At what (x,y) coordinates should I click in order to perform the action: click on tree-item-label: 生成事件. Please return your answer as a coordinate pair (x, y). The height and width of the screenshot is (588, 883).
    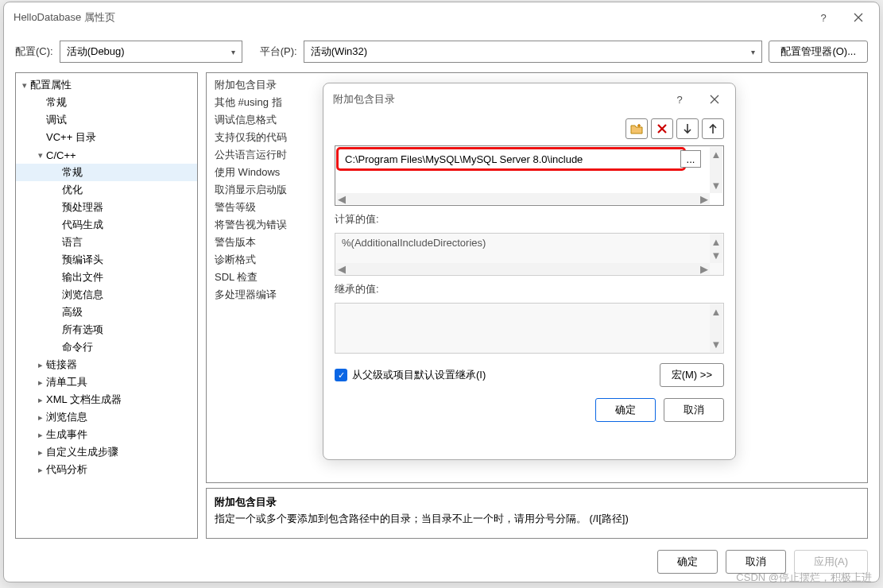
    Looking at the image, I should click on (67, 435).